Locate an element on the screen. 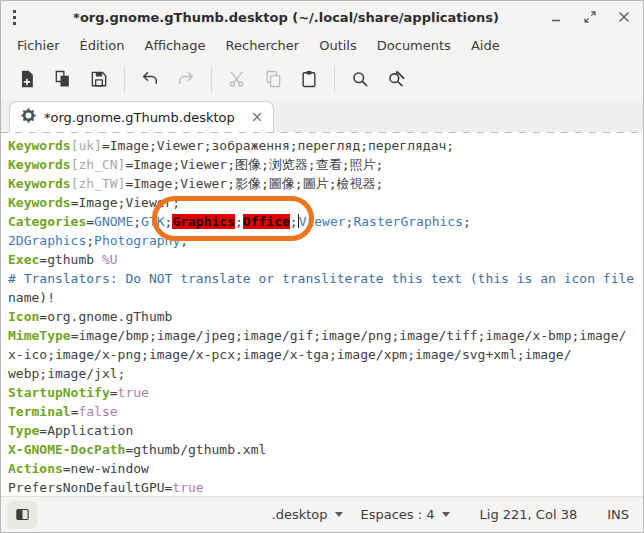 The height and width of the screenshot is (533, 644). gear-icon is located at coordinates (28, 118).